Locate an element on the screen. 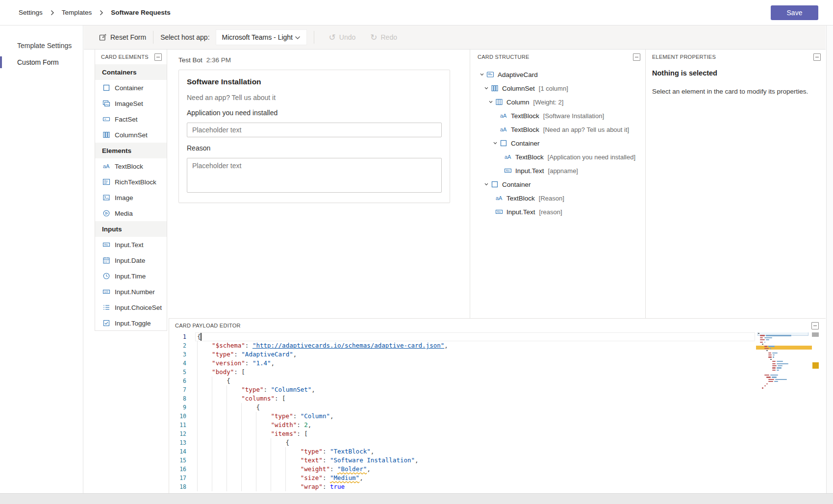 The width and height of the screenshot is (833, 504). element-item-textblock: aATextBlock is located at coordinates (131, 166).